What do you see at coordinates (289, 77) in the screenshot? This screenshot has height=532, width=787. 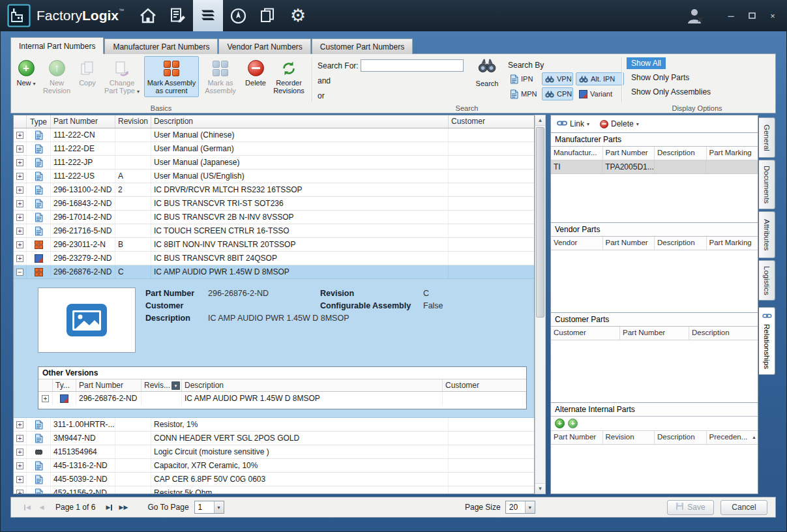 I see `reorder-revisions-button: Reorder Revisions` at bounding box center [289, 77].